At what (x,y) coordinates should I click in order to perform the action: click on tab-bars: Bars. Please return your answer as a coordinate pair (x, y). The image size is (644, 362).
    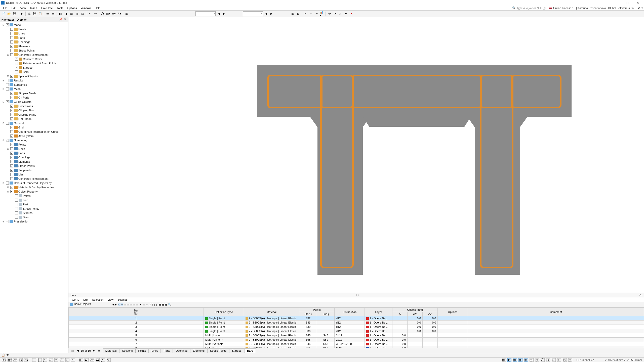
    Looking at the image, I should click on (250, 350).